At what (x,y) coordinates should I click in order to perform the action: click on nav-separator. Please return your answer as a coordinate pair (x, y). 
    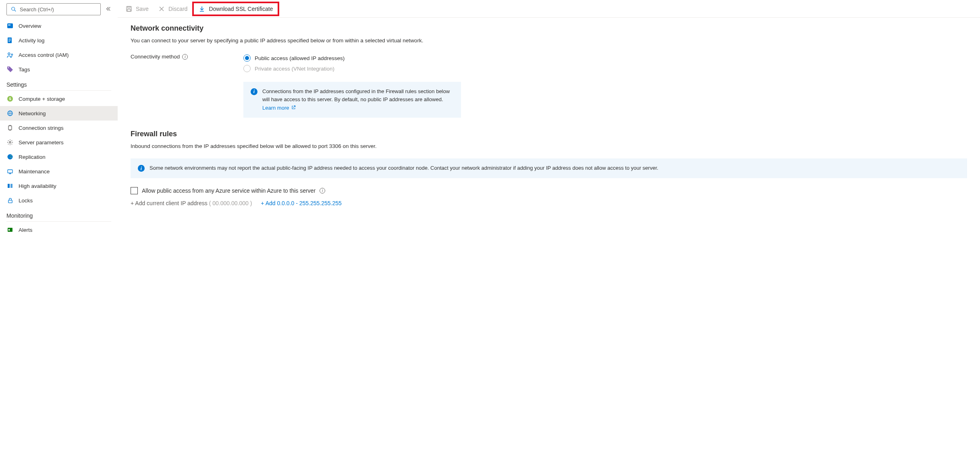
    Looking at the image, I should click on (59, 222).